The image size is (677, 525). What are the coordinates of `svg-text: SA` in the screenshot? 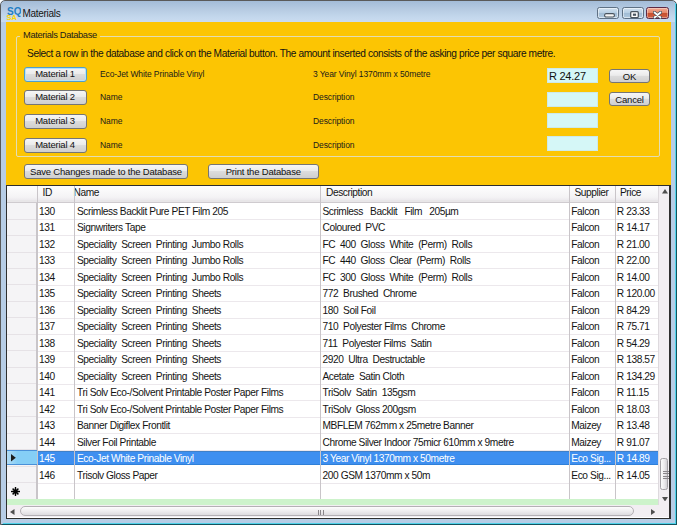 It's located at (12, 17).